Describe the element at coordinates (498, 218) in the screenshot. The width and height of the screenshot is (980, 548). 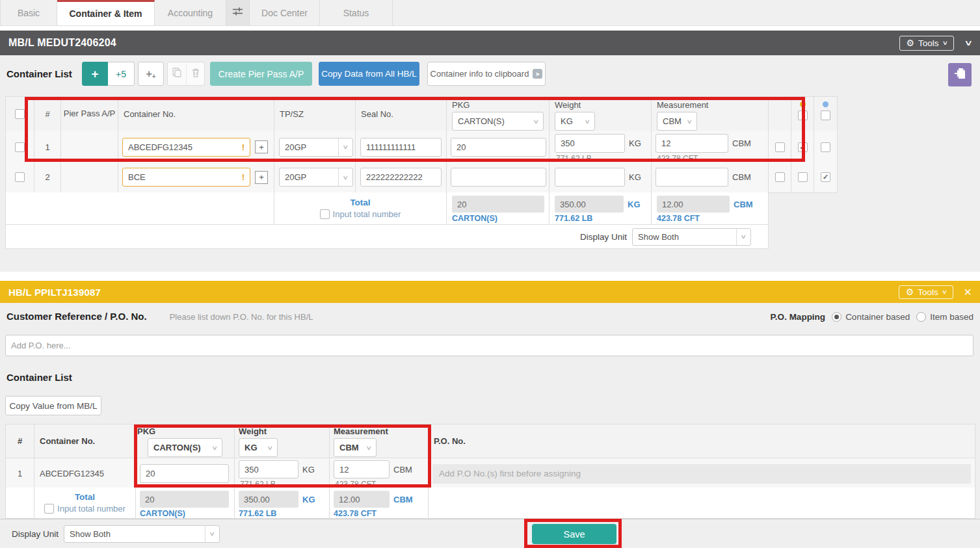
I see `total-pkg-unit: CARTON(S)` at that location.